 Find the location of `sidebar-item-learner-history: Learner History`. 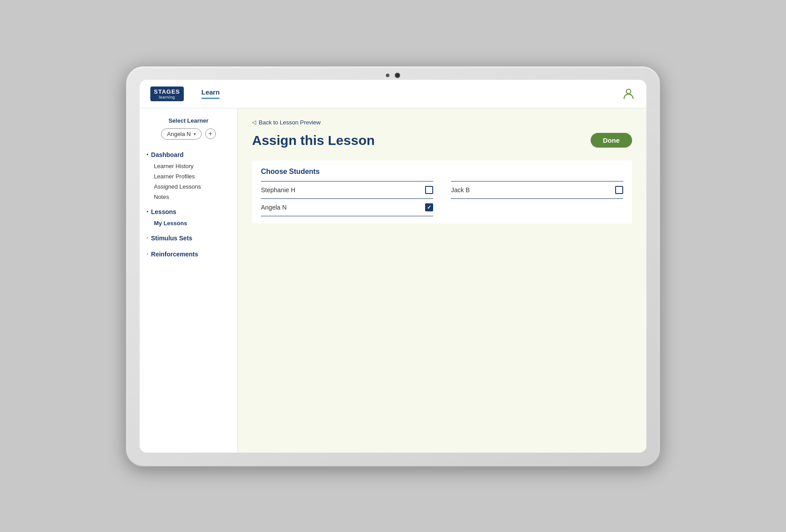

sidebar-item-learner-history: Learner History is located at coordinates (188, 166).